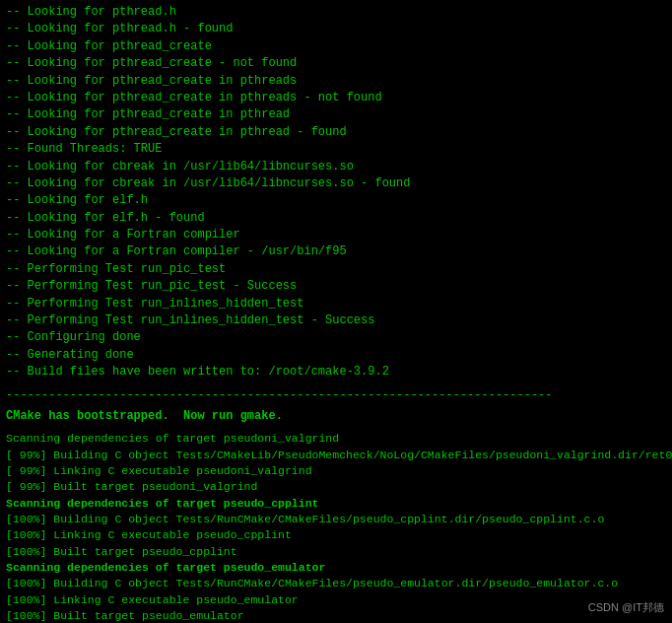 Image resolution: width=672 pixels, height=623 pixels. I want to click on terminal-line: [100%] Linking C executable pseudo_emula…, so click(336, 600).